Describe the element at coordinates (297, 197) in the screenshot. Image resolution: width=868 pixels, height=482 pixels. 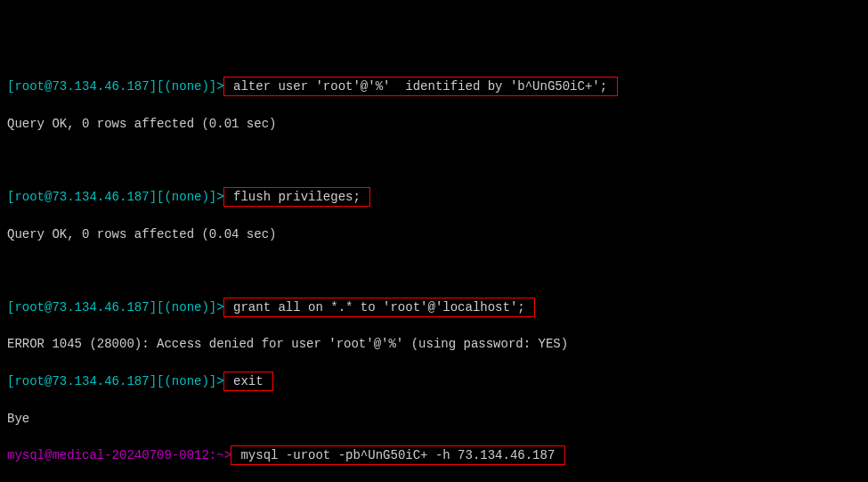
I see `highlighted-command: flush privileges;` at that location.